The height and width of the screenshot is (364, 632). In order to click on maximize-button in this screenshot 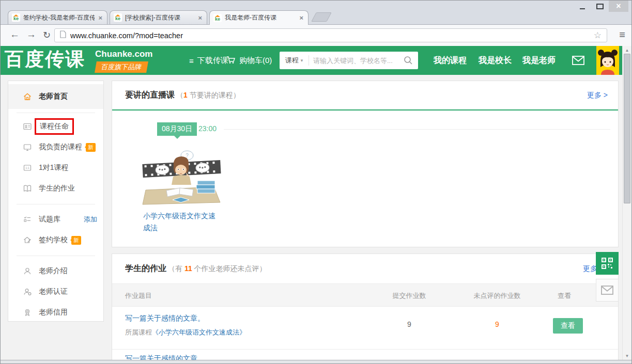, I will do `click(600, 6)`.